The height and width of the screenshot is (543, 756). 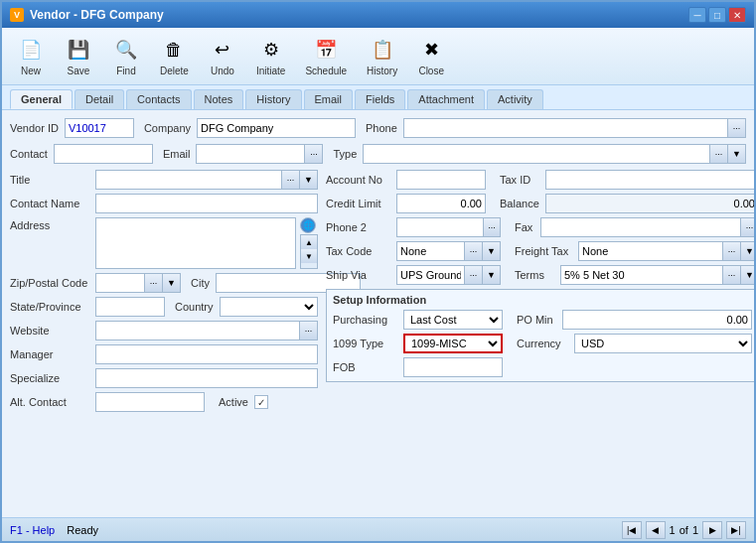 I want to click on close-label: Close, so click(x=431, y=71).